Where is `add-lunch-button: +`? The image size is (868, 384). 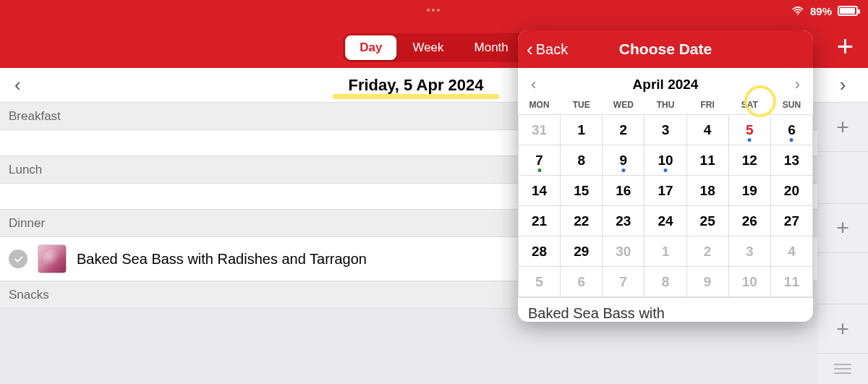 add-lunch-button: + is located at coordinates (843, 229).